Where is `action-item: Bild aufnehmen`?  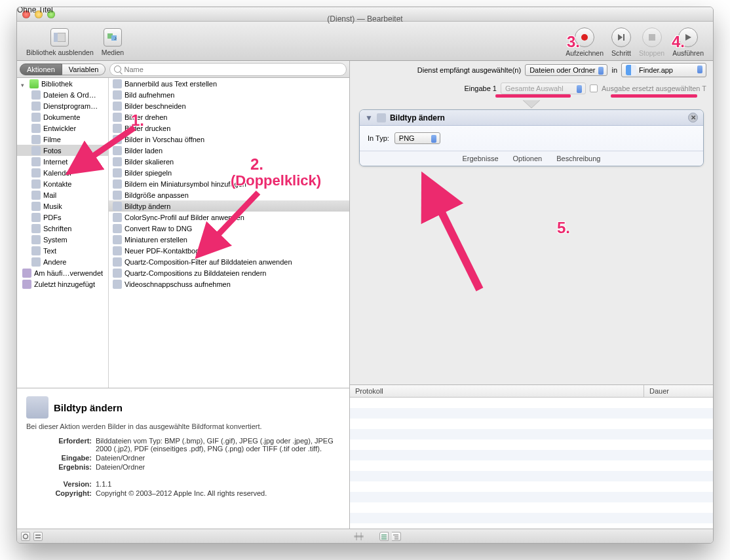 action-item: Bild aufnehmen is located at coordinates (229, 94).